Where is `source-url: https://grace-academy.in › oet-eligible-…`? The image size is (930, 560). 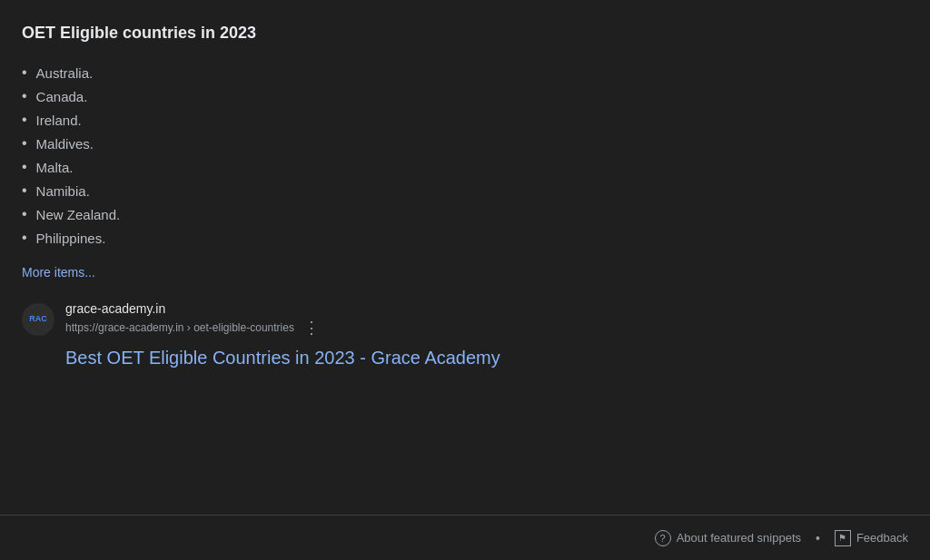 source-url: https://grace-academy.in › oet-eligible-… is located at coordinates (193, 328).